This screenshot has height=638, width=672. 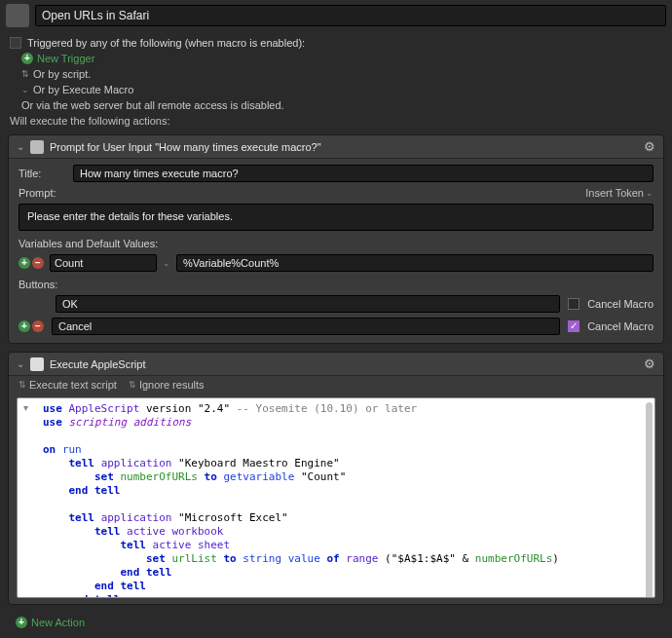 I want to click on or-via-web: Or via the web server but all remote acc…, so click(x=336, y=105).